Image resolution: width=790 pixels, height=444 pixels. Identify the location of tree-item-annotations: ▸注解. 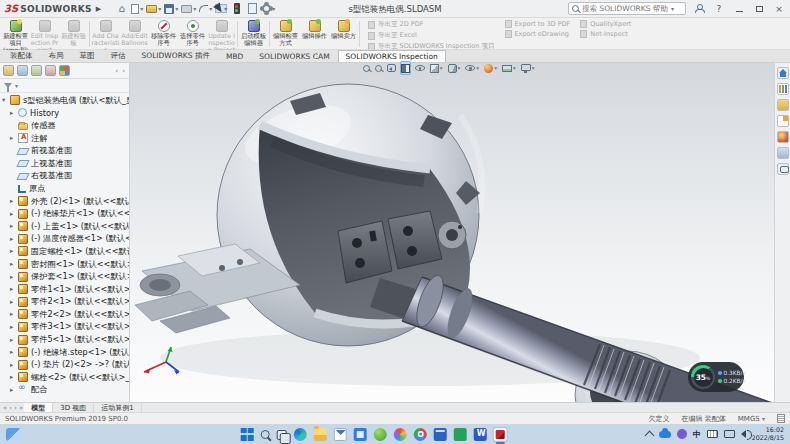
(64, 138).